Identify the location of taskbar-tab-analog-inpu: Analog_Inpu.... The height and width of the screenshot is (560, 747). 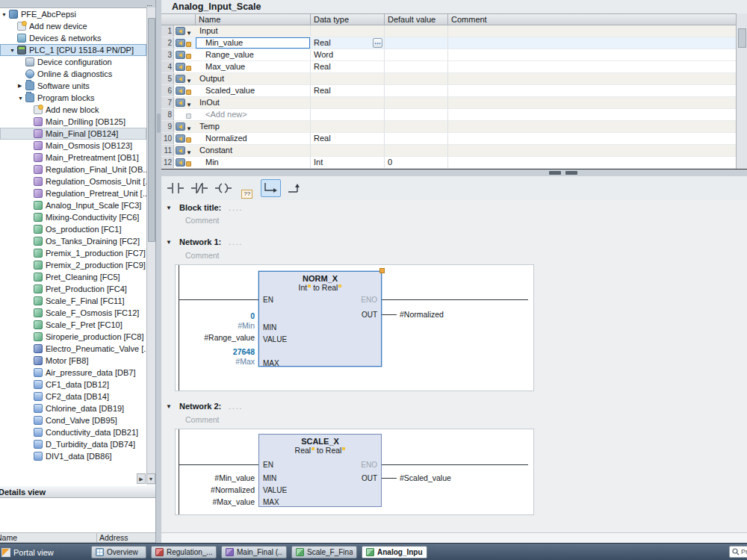
(394, 553).